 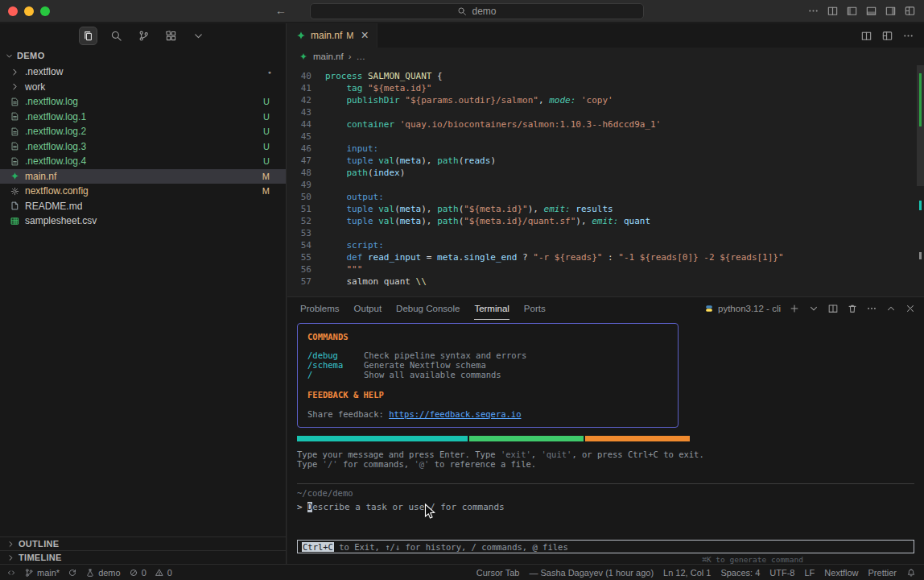 I want to click on source-control-icon, so click(x=143, y=35).